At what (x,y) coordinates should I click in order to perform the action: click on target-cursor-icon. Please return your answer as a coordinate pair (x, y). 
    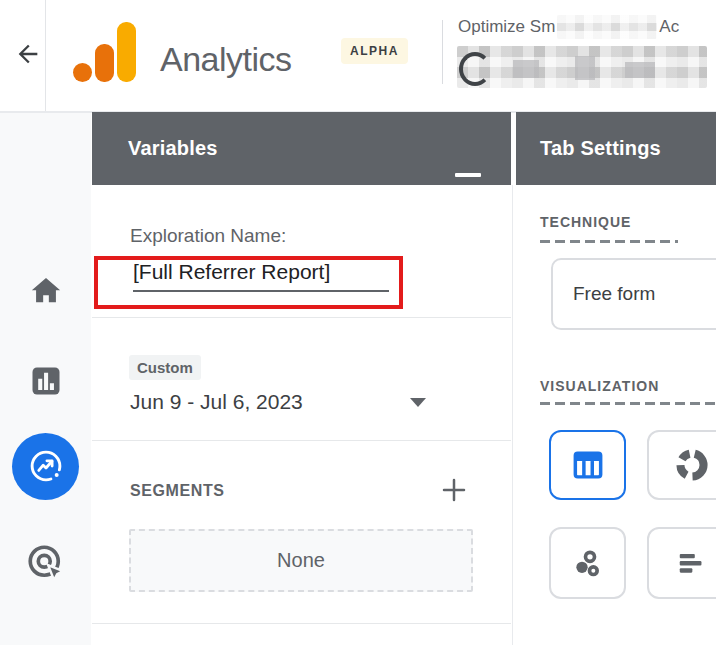
    Looking at the image, I should click on (46, 563).